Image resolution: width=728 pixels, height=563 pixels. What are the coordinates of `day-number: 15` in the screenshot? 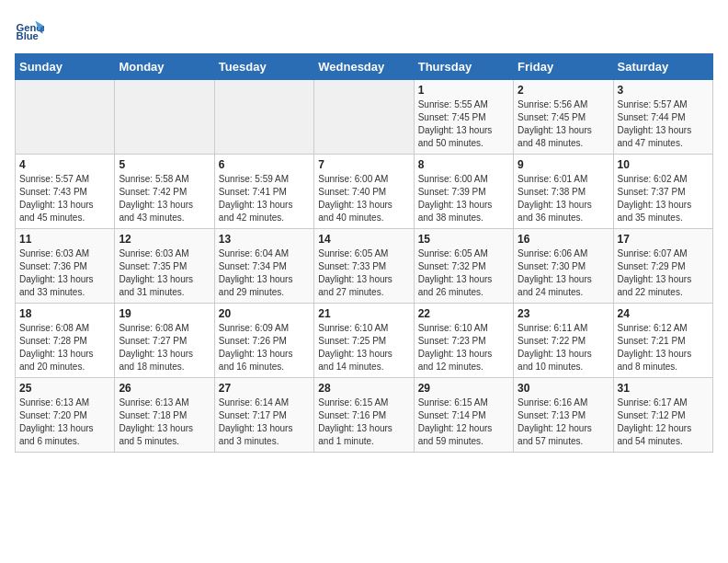 It's located at (463, 239).